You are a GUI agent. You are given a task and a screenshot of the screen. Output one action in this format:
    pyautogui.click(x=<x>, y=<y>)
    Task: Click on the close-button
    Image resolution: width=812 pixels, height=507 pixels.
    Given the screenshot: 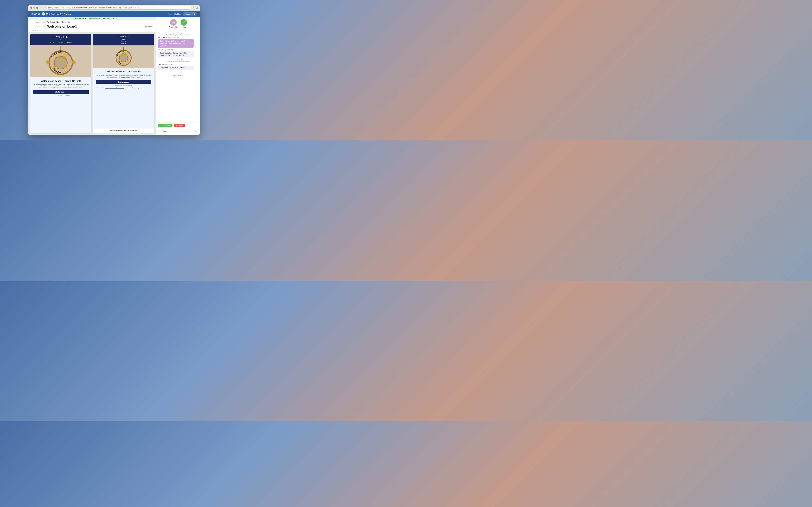 What is the action you would take?
    pyautogui.click(x=32, y=8)
    